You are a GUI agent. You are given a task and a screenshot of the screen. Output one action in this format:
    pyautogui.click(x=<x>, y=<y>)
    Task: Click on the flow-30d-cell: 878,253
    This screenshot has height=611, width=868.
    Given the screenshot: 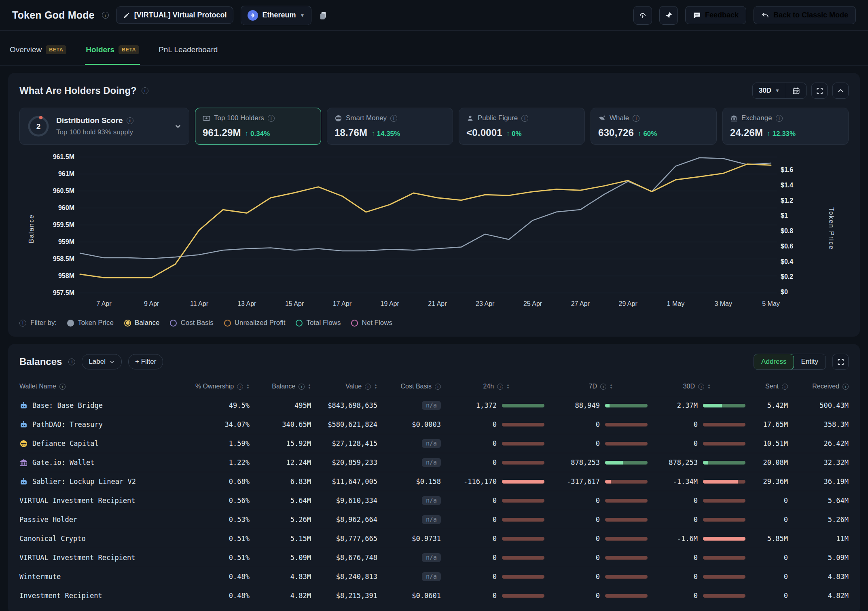 What is the action you would take?
    pyautogui.click(x=697, y=462)
    